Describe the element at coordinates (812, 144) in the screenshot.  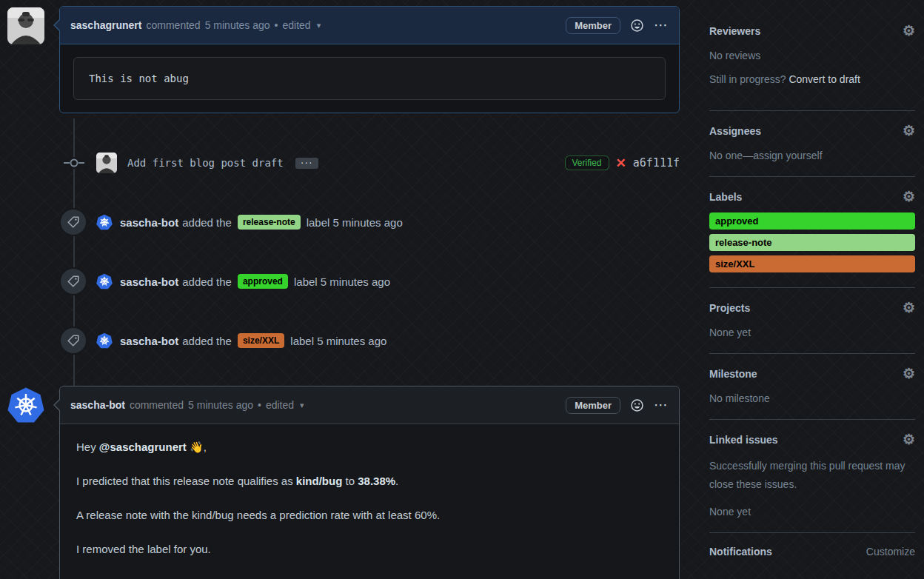
I see `assignees-section: Assignees ⚙ No one—assign yourself` at that location.